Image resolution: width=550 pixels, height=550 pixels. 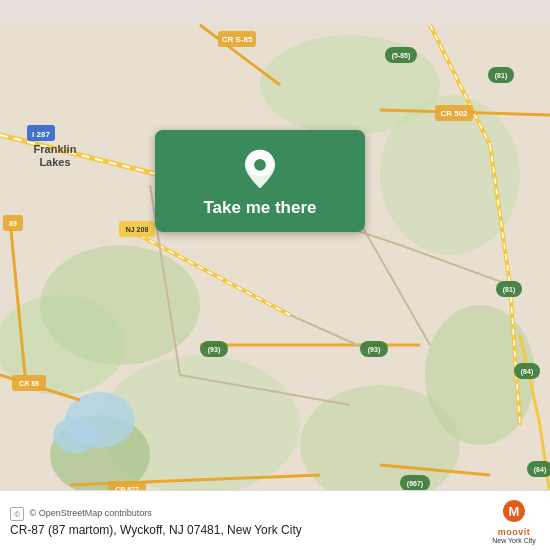 What do you see at coordinates (244, 514) in the screenshot?
I see `osm-attribution: © © OpenStreetMap contributors` at bounding box center [244, 514].